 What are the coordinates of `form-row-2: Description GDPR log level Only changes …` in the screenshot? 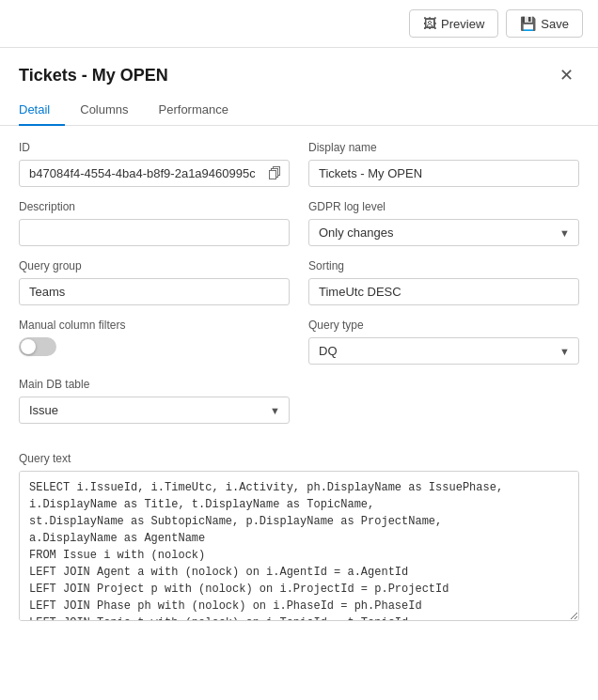 It's located at (299, 224).